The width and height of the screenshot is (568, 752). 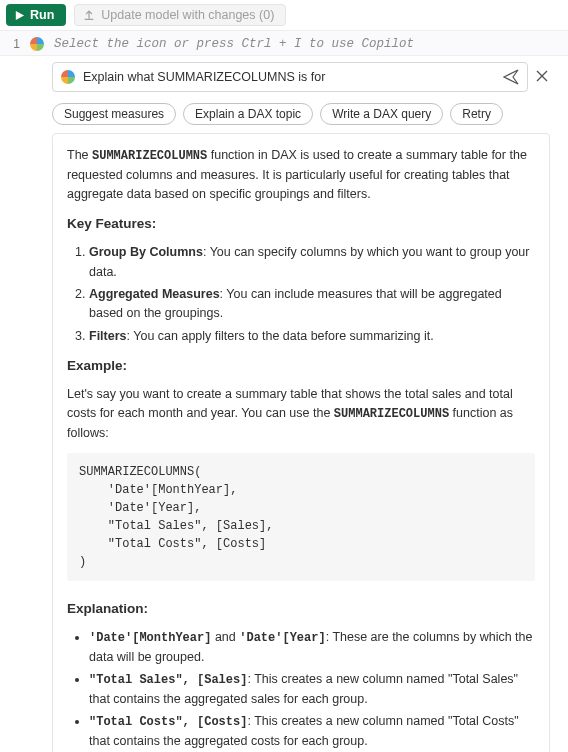 What do you see at coordinates (15, 44) in the screenshot?
I see `line-number: 1` at bounding box center [15, 44].